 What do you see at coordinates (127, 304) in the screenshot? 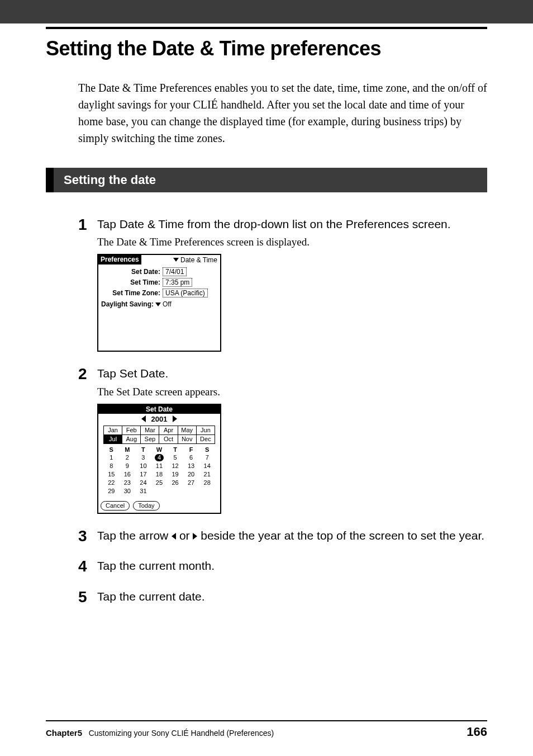
I see `daylight-saving-label: Daylight Saving:` at bounding box center [127, 304].